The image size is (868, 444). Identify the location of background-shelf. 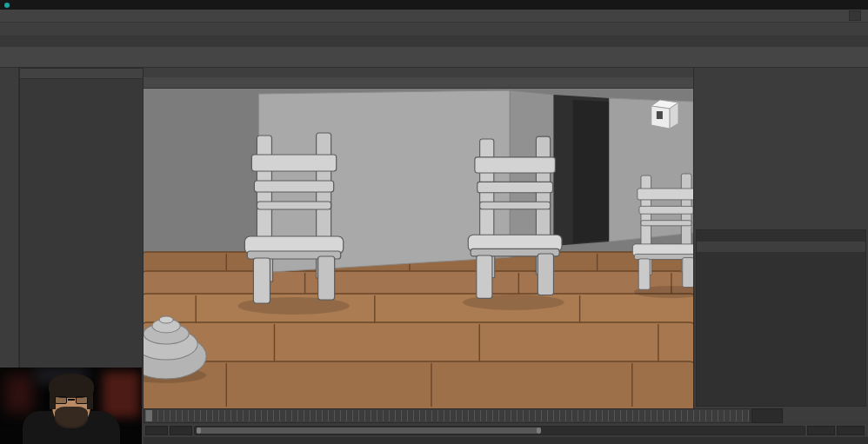
(121, 394).